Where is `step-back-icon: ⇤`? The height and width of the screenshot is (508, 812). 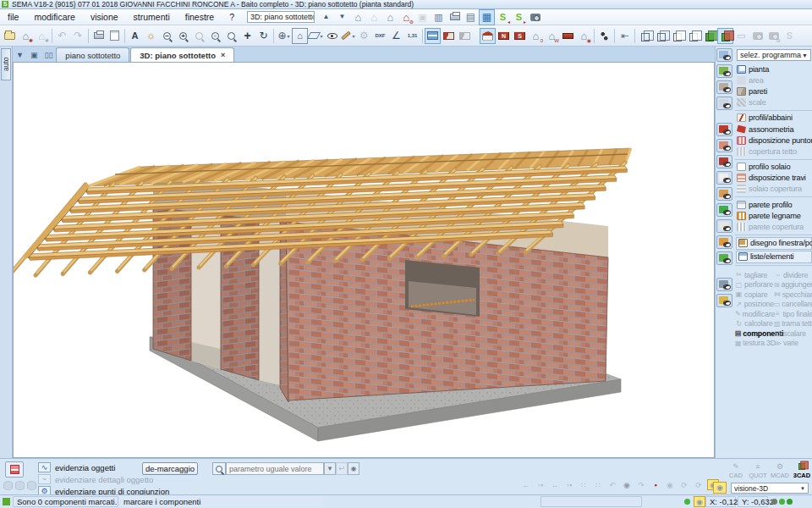 step-back-icon: ⇤ is located at coordinates (624, 36).